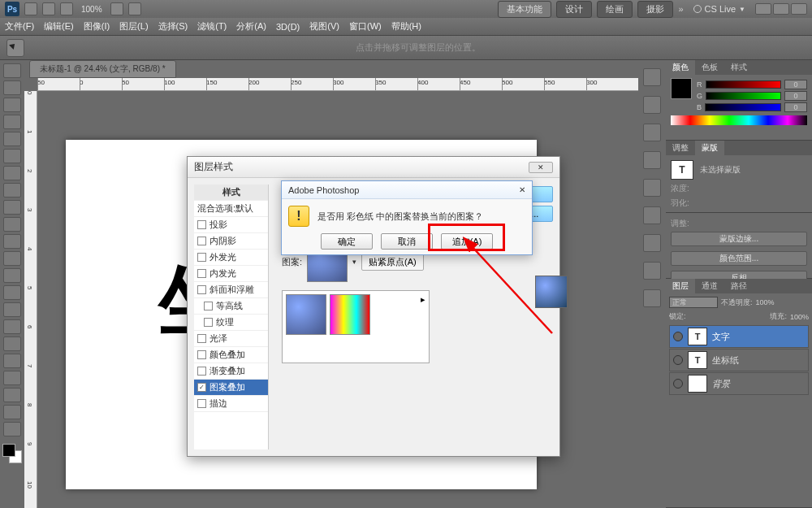 This screenshot has height=508, width=812. Describe the element at coordinates (287, 27) in the screenshot. I see `menu-3d: 3D(D)` at that location.